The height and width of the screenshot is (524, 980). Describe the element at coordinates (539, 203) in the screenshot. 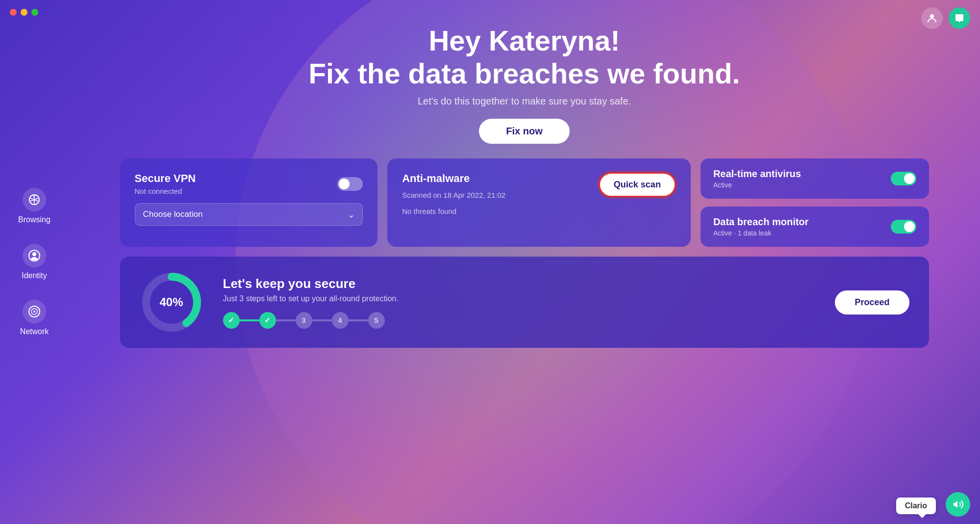

I see `antimalware-card: Anti-malware Scanned on 18 Apr 2022, 21:…` at that location.